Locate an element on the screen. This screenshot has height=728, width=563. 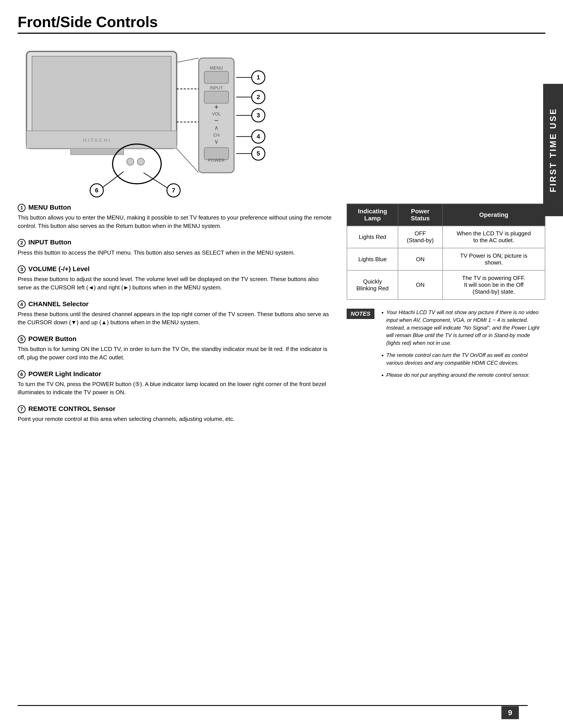
svg-text: HITACHI is located at coordinates (97, 140).